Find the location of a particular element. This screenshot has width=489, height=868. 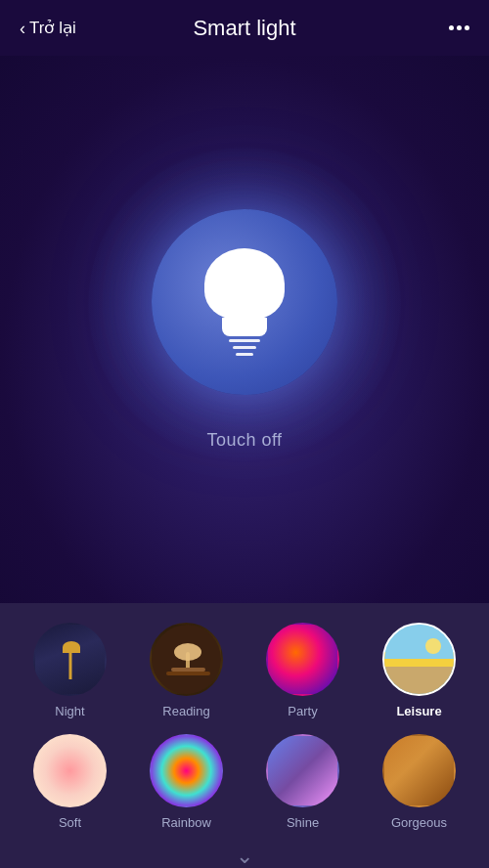

mode-item-gorgeous: Gorgeous is located at coordinates (419, 782).